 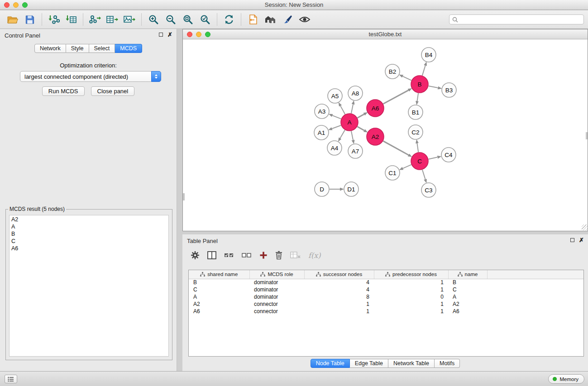 What do you see at coordinates (63, 91) in the screenshot?
I see `run-mcds-button: Run MCDS` at bounding box center [63, 91].